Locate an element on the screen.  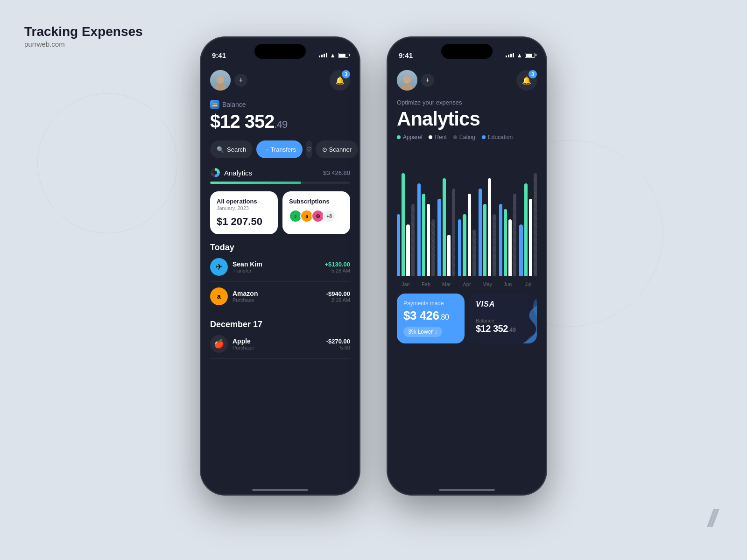
subscriptions-card: Subscriptions ♪ a ⊛ +8 is located at coordinates (317, 213).